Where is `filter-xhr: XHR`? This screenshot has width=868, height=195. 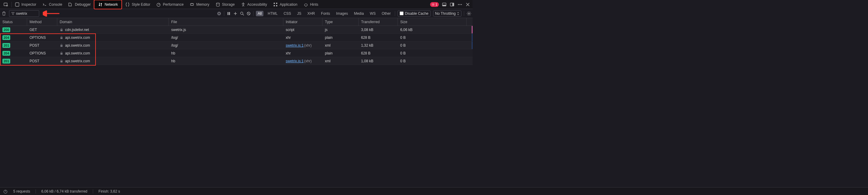
filter-xhr: XHR is located at coordinates (311, 13).